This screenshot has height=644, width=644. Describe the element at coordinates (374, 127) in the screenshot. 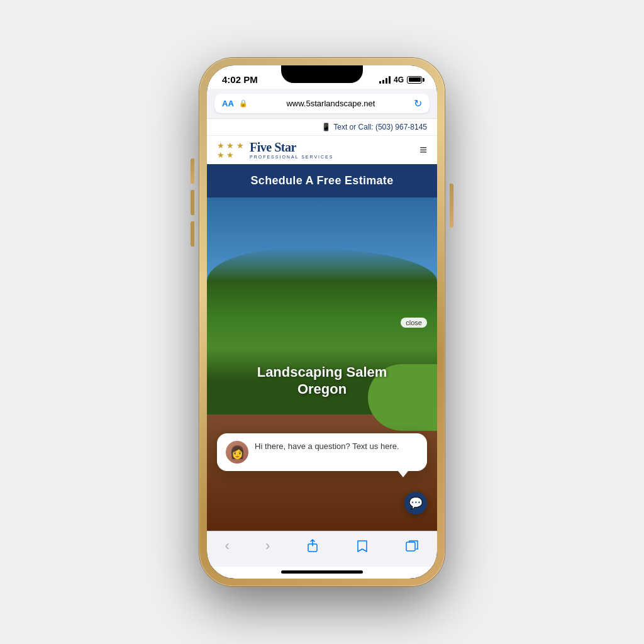

I see `phone-contact: 📱 Text or Call: (503) 967-8145` at that location.